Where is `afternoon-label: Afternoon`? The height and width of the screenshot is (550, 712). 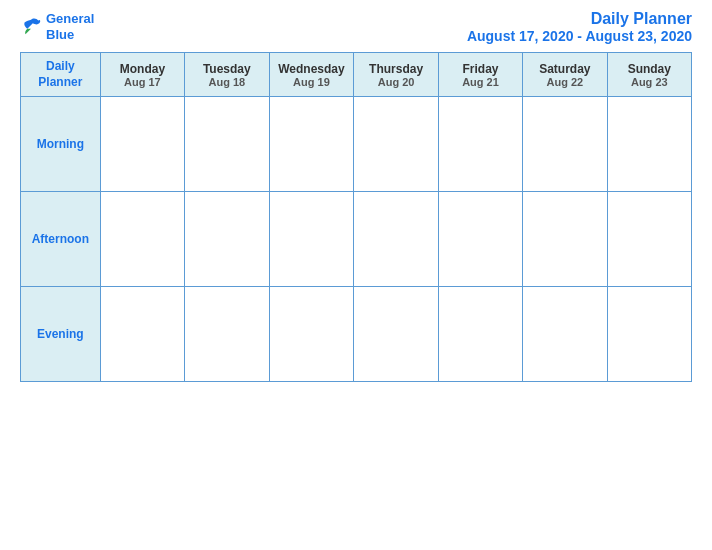 afternoon-label: Afternoon is located at coordinates (61, 240).